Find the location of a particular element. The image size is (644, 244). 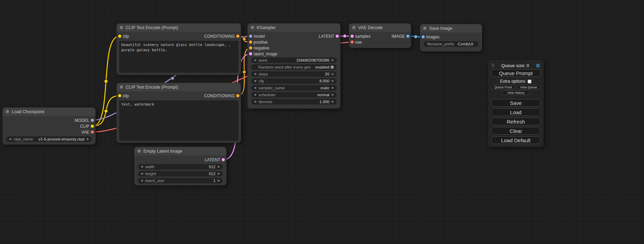

widget-scheduler: ◀ scheduler normal ▶ is located at coordinates (294, 95).